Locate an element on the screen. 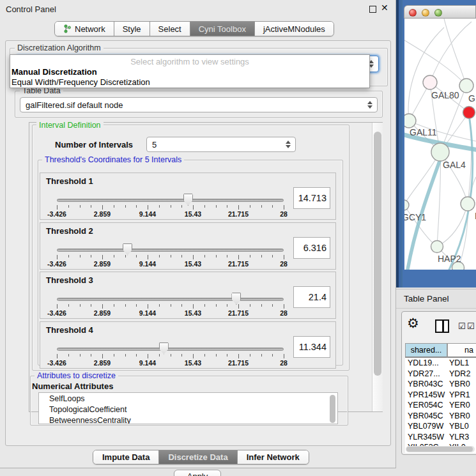 The width and height of the screenshot is (476, 476). table-row: YBR045CYBR0 is located at coordinates (441, 417).